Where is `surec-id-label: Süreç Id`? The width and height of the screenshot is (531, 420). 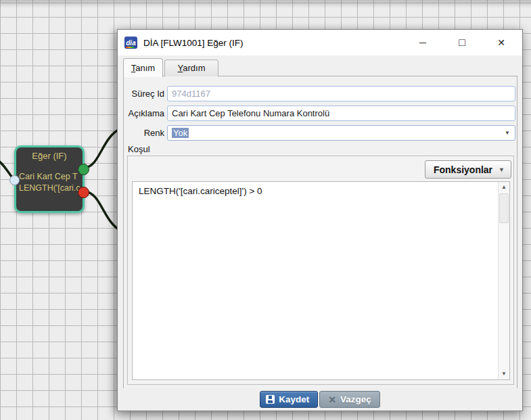 surec-id-label: Süreç Id is located at coordinates (144, 93).